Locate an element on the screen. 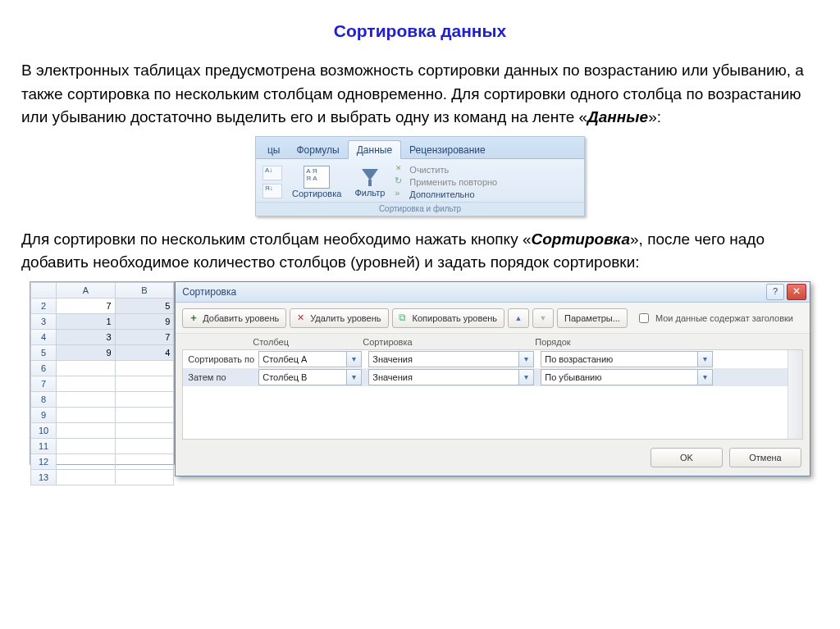 This screenshot has width=840, height=629. intro-paragraph-1: В электронных таблицах предусмотрена воз… is located at coordinates (420, 94).